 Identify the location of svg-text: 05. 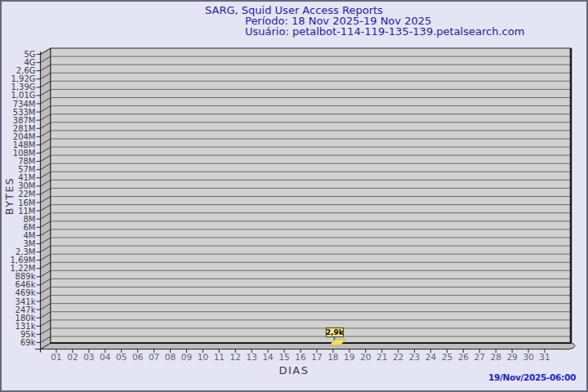
(121, 357).